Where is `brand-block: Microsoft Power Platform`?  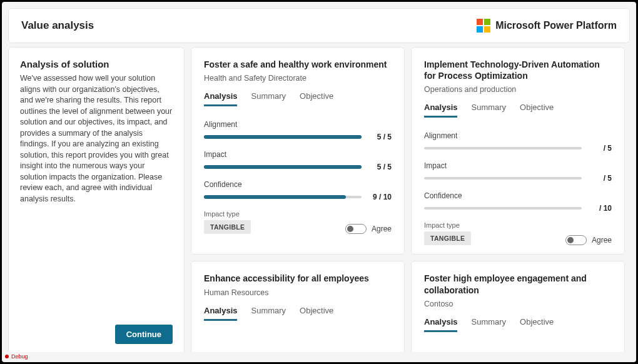 brand-block: Microsoft Power Platform is located at coordinates (547, 26).